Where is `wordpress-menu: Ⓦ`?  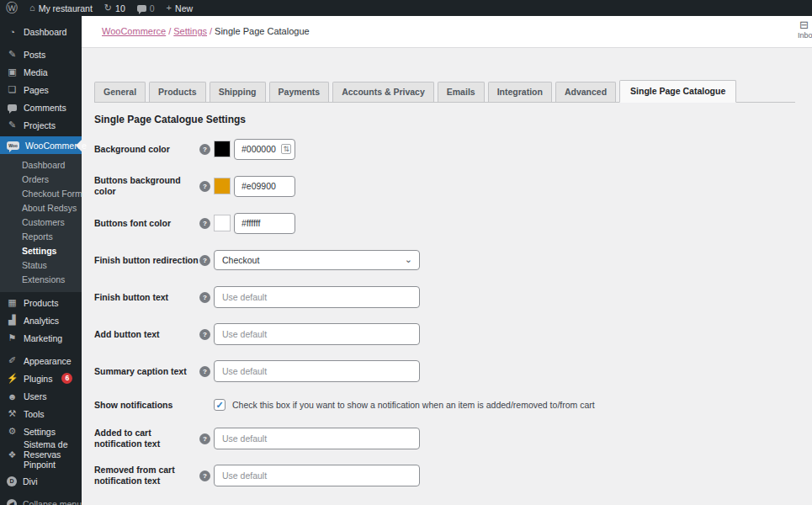
wordpress-menu: Ⓦ is located at coordinates (12, 8).